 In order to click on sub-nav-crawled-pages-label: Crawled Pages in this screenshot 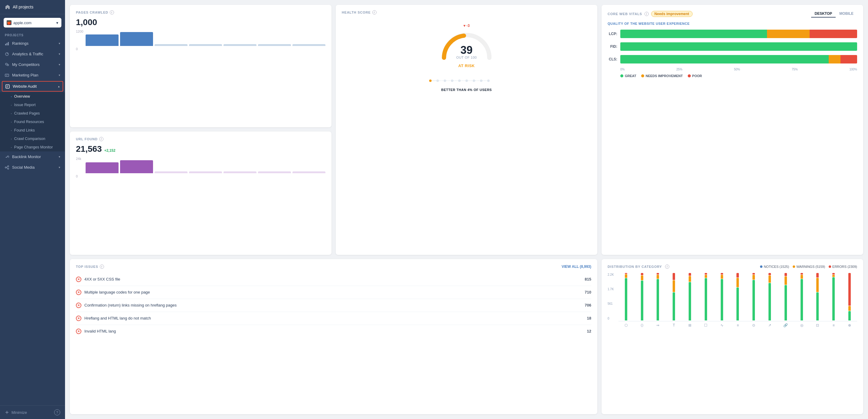, I will do `click(27, 113)`.